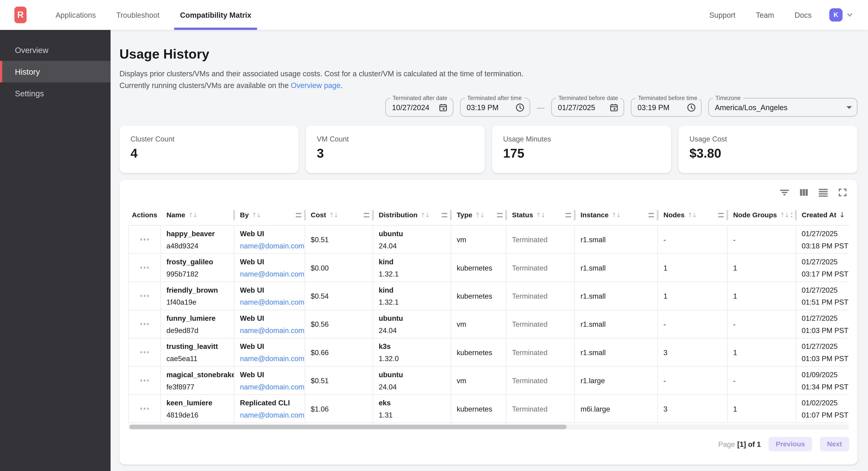 The width and height of the screenshot is (868, 471). I want to click on distribution-version: 1.31, so click(414, 415).